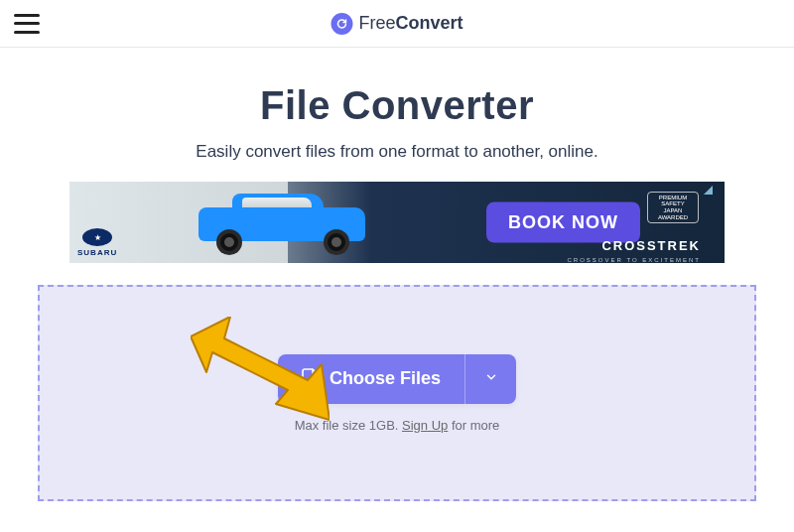 The width and height of the screenshot is (794, 532). I want to click on ad-award-badge: PREMIUM SAFETY JAPAN AWARDED, so click(673, 207).